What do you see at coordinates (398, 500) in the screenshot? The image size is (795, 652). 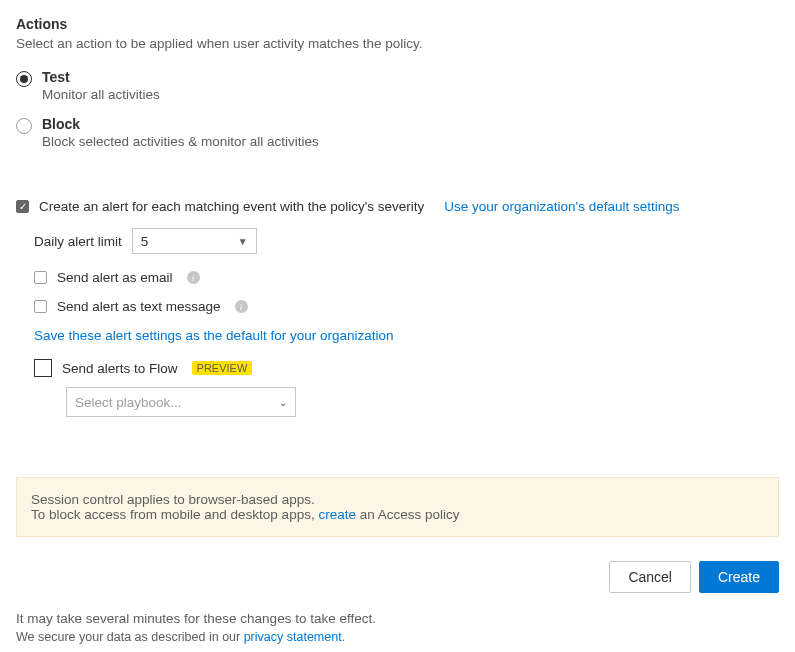 I see `banner-line1: Session control applies to browser-based…` at bounding box center [398, 500].